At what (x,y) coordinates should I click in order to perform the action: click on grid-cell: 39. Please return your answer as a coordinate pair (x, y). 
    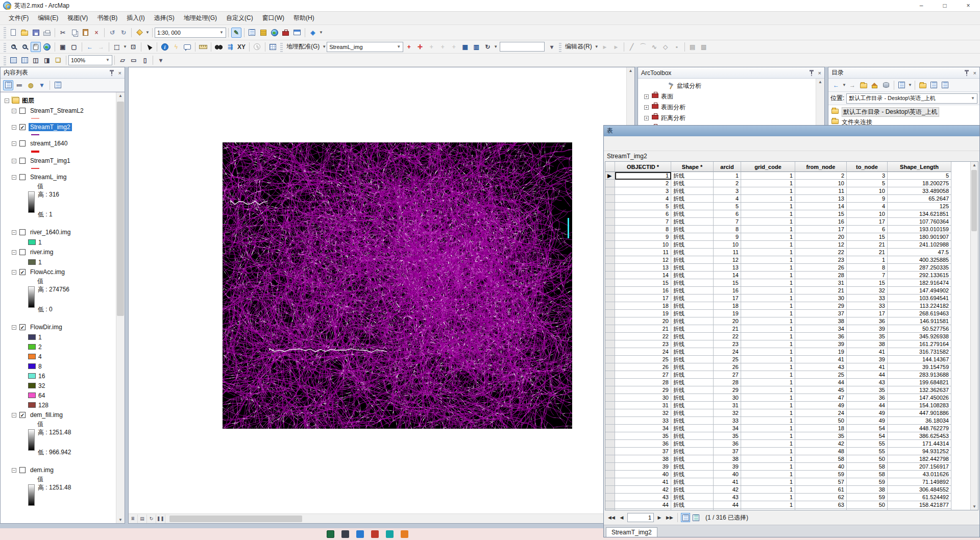
    Looking at the image, I should click on (643, 467).